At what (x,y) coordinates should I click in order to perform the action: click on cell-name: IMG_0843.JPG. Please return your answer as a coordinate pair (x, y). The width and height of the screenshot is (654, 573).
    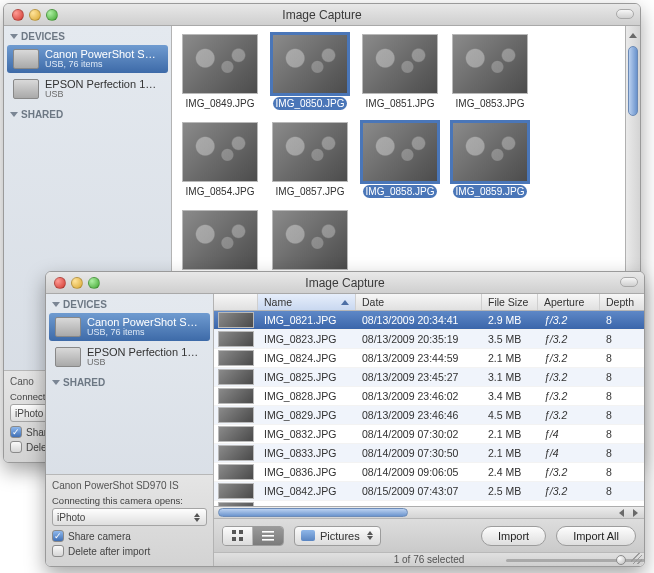
    Looking at the image, I should click on (307, 505).